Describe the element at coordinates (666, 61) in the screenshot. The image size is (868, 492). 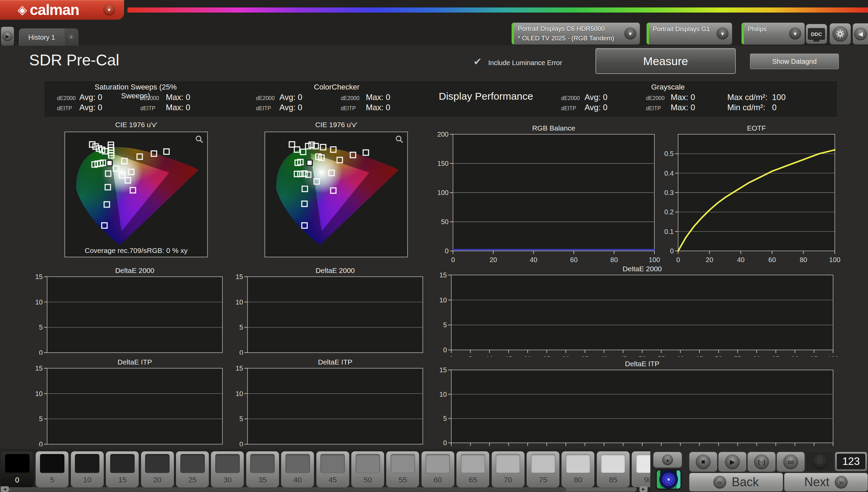
I see `measure-button: Measure` at that location.